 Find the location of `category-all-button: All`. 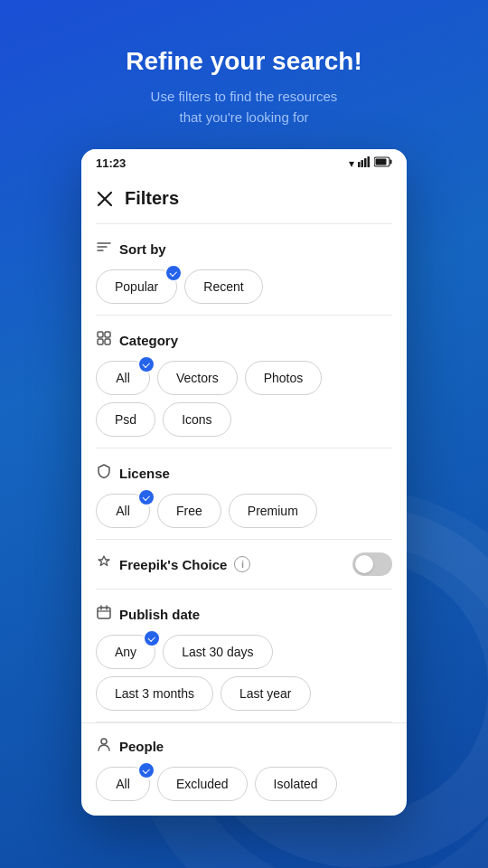

category-all-button: All is located at coordinates (123, 378).